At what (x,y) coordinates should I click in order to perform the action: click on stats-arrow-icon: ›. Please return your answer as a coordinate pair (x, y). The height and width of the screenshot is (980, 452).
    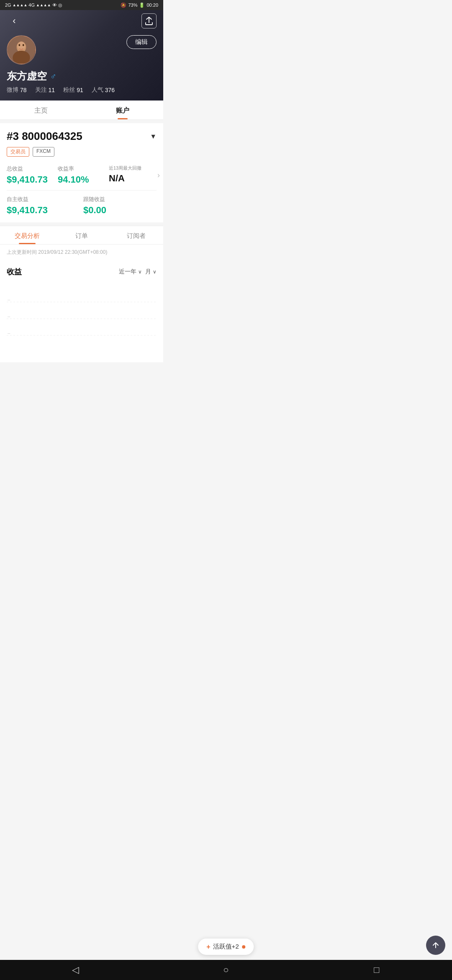
    Looking at the image, I should click on (159, 175).